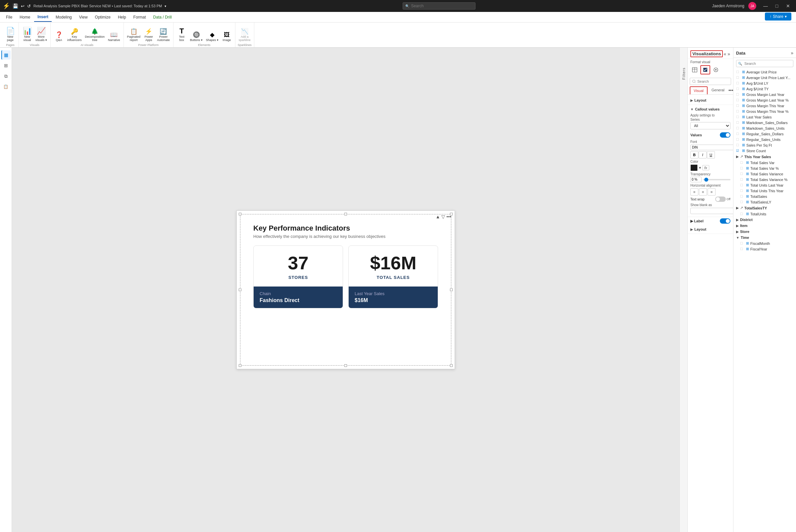  I want to click on analytics-format-icon, so click(716, 70).